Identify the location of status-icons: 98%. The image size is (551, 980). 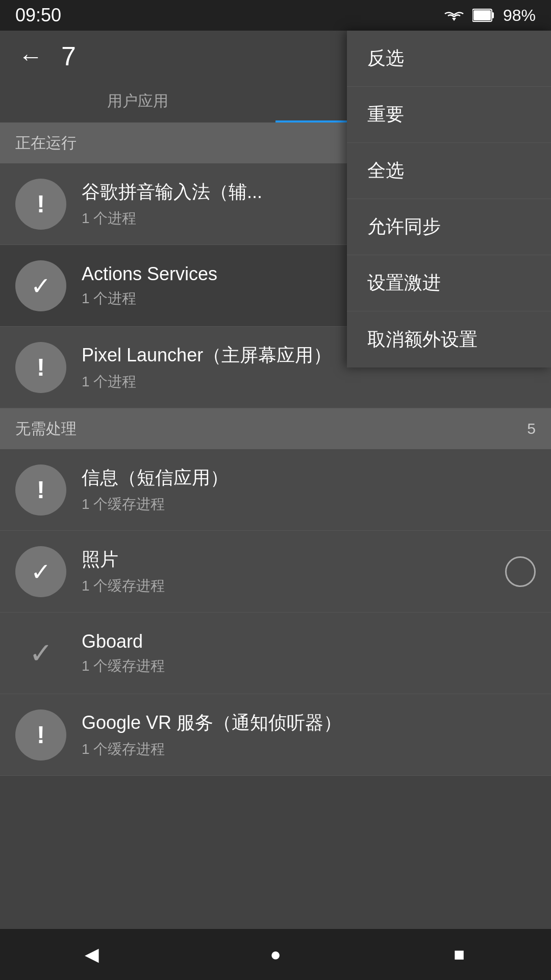
(490, 15).